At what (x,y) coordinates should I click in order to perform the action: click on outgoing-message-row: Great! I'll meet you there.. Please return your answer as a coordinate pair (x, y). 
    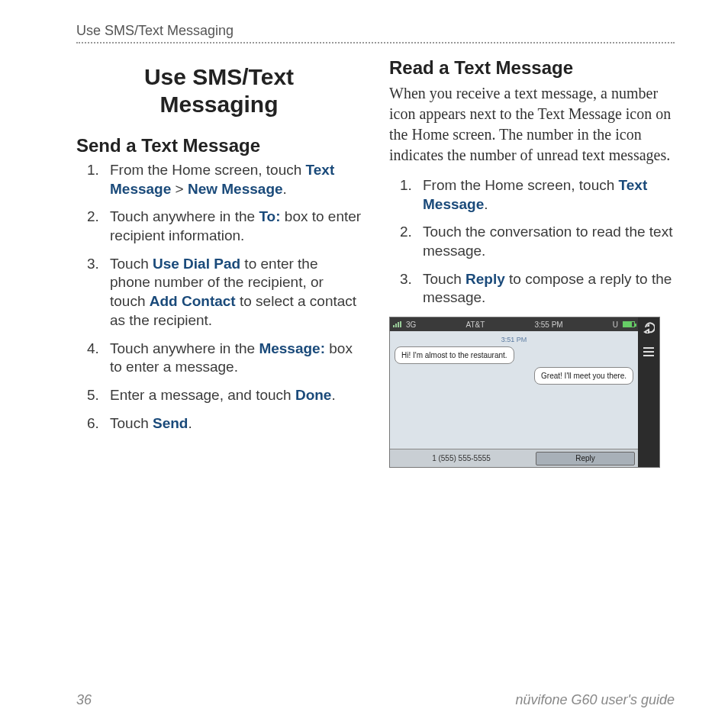
    Looking at the image, I should click on (514, 375).